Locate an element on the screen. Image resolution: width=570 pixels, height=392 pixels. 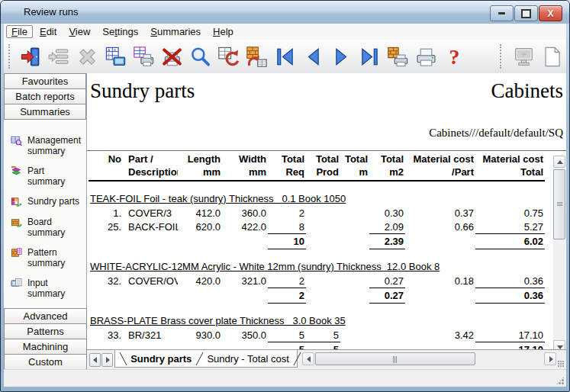
tab-sundry-parts: Sundry parts is located at coordinates (161, 358).